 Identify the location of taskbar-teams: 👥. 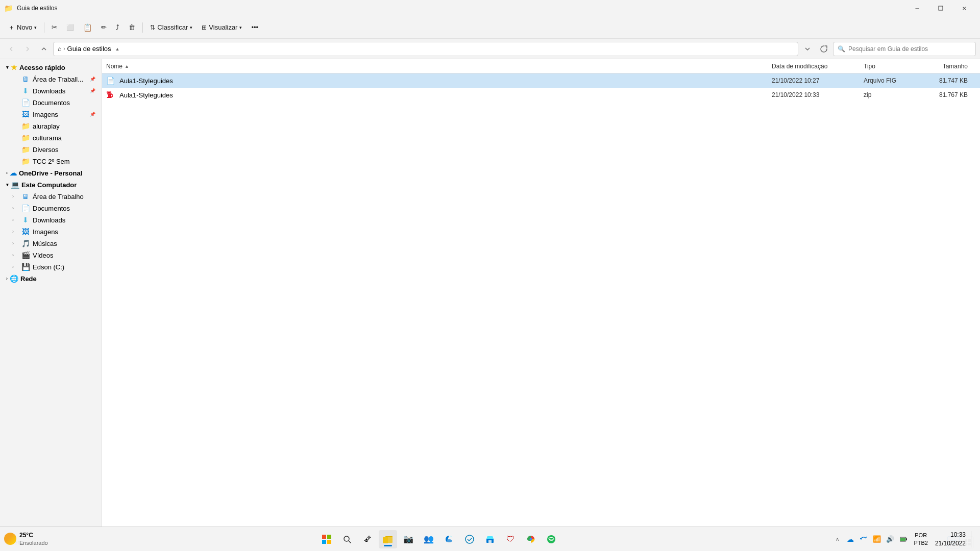
(429, 539).